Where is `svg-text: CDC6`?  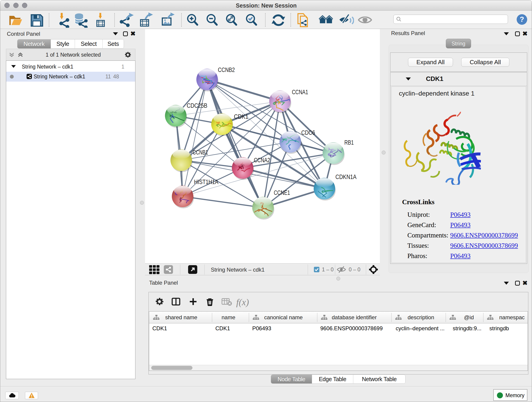 svg-text: CDC6 is located at coordinates (308, 133).